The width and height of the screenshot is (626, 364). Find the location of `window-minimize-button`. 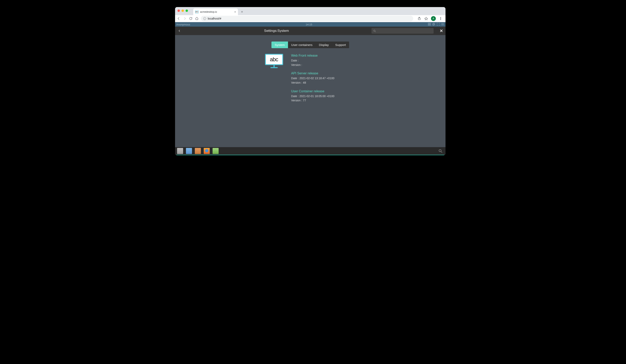

window-minimize-button is located at coordinates (183, 11).